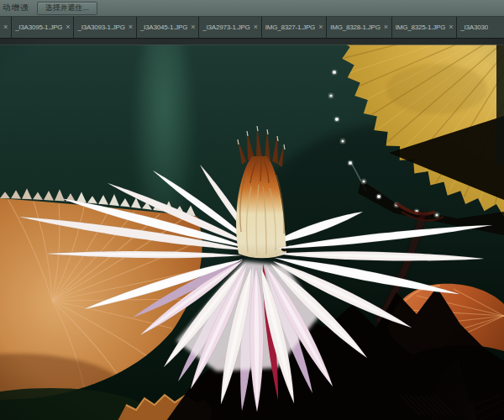  Describe the element at coordinates (6, 27) in the screenshot. I see `document-tab-partial: ×` at that location.